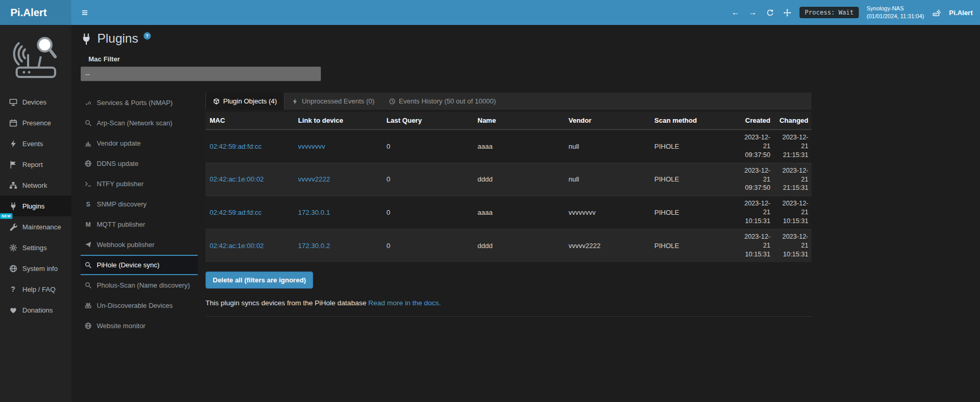  Describe the element at coordinates (245, 101) in the screenshot. I see `tab-plugin-objects: Plugin Objects (4)` at that location.